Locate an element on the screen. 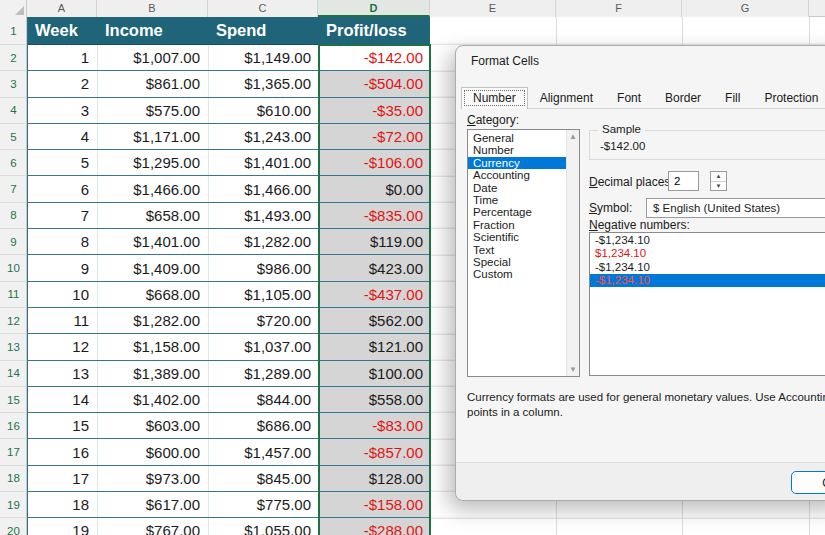  spinner-up-icon: ▲ is located at coordinates (718, 177).